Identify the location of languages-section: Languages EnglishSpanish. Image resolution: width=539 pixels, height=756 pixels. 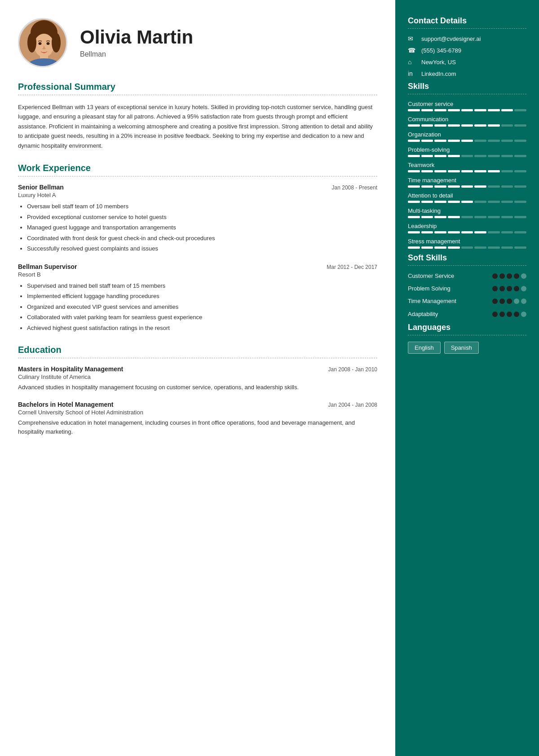
(467, 338).